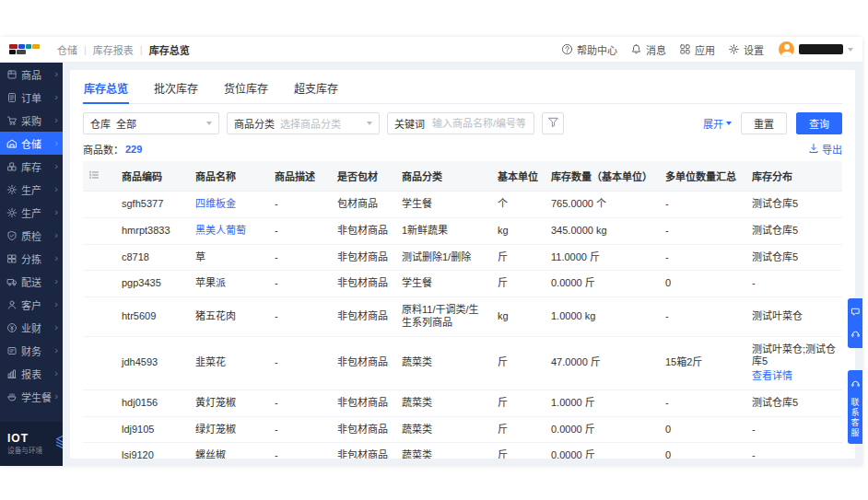 This screenshot has height=500, width=868. Describe the element at coordinates (31, 258) in the screenshot. I see `sidebar-item-sorting: 分拣›` at that location.